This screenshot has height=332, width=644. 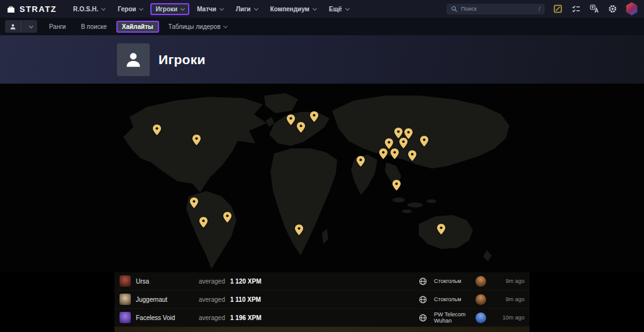 What do you see at coordinates (170, 9) in the screenshot?
I see `nav-item-players: Игроки` at bounding box center [170, 9].